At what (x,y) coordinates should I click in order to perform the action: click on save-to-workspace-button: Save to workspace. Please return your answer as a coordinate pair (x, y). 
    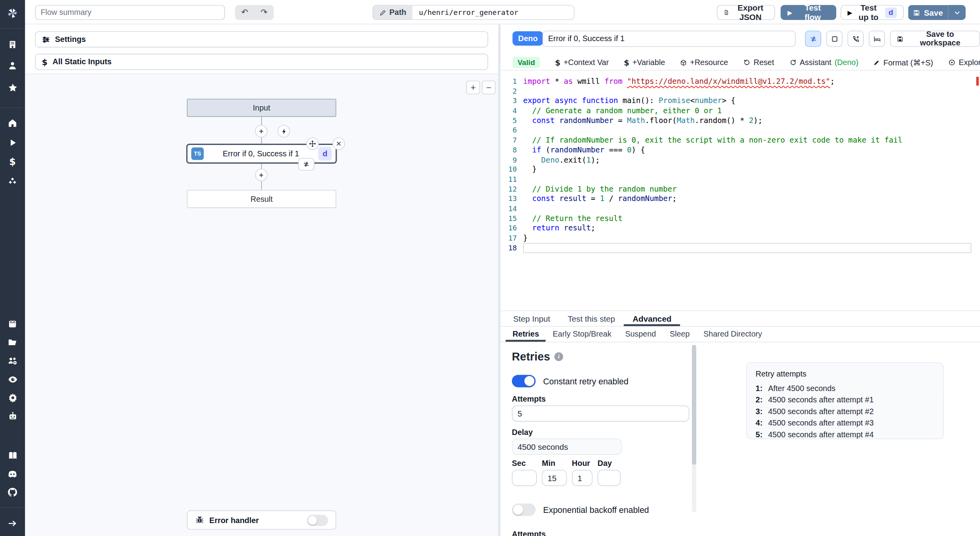
    Looking at the image, I should click on (935, 38).